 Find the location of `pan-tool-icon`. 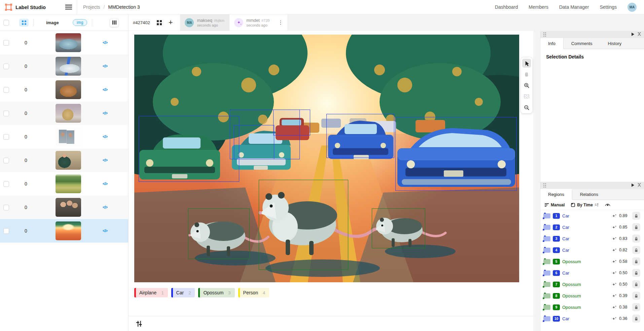

pan-tool-icon is located at coordinates (527, 74).